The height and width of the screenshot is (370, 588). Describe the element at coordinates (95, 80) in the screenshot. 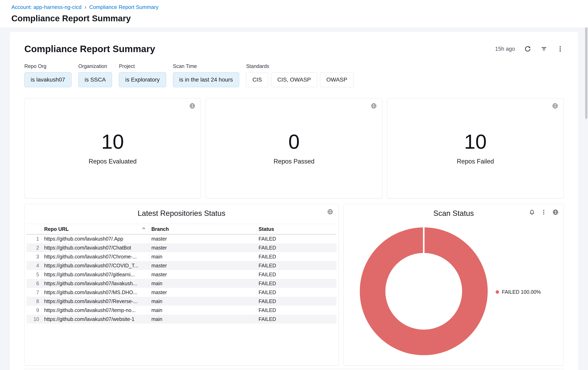

I see `filter-chip: is SSCA` at that location.